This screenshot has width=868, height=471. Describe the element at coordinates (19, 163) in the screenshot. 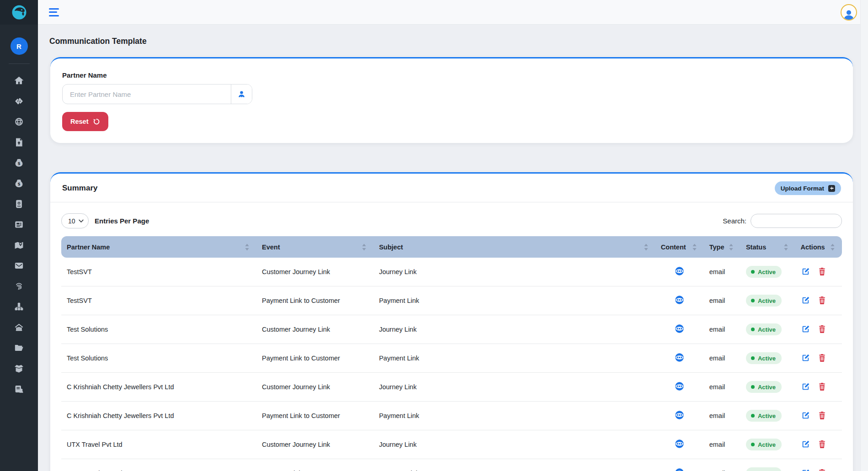

I see `money-bag-icon: $` at that location.